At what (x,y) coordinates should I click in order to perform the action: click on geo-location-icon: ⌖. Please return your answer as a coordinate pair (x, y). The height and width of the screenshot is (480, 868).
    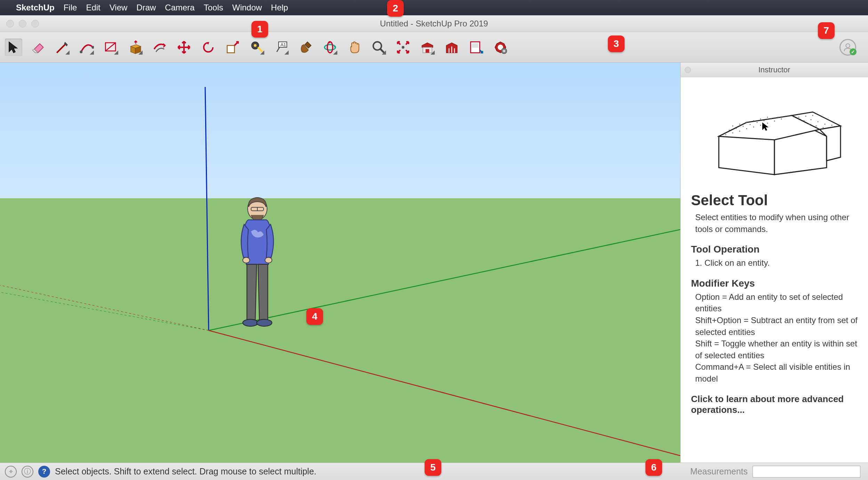
    Looking at the image, I should click on (11, 472).